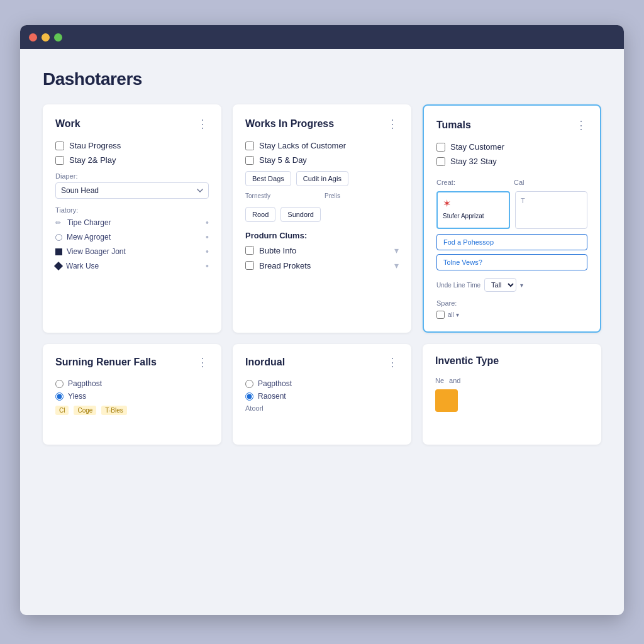 The image size is (644, 644). What do you see at coordinates (322, 219) in the screenshot?
I see `card-wip: Works In Progress ⋮ Stay Lacks of Custom…` at bounding box center [322, 219].